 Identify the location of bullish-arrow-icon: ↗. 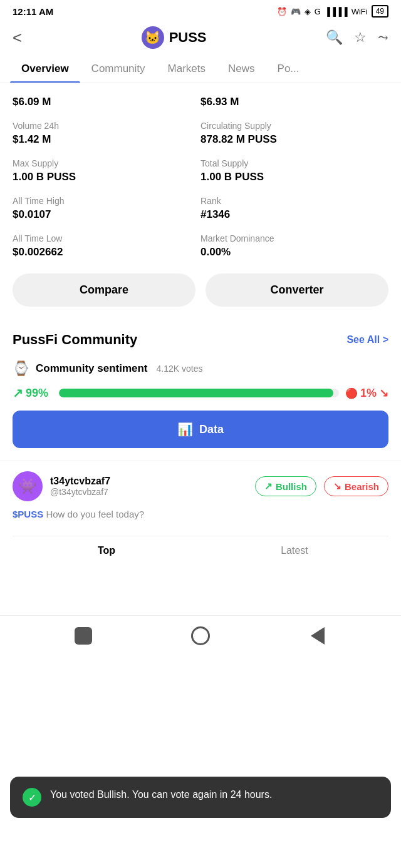
(18, 393).